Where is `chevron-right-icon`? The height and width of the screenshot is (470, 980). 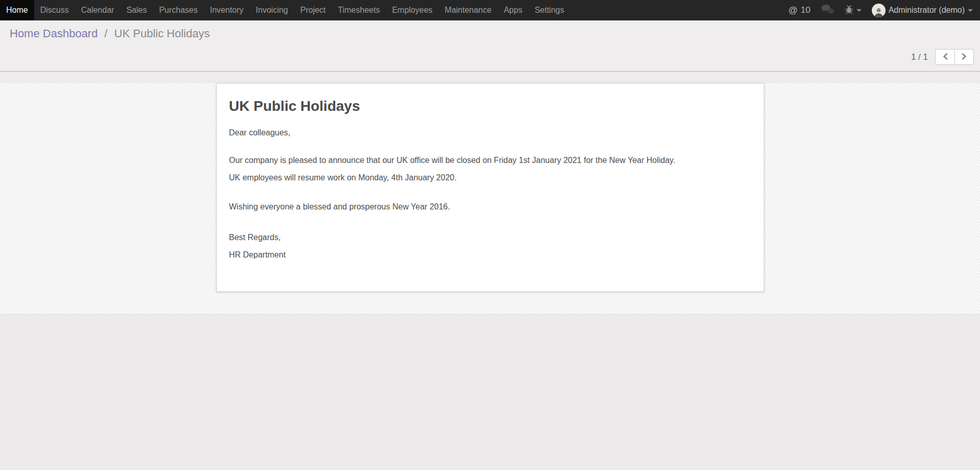
chevron-right-icon is located at coordinates (964, 57).